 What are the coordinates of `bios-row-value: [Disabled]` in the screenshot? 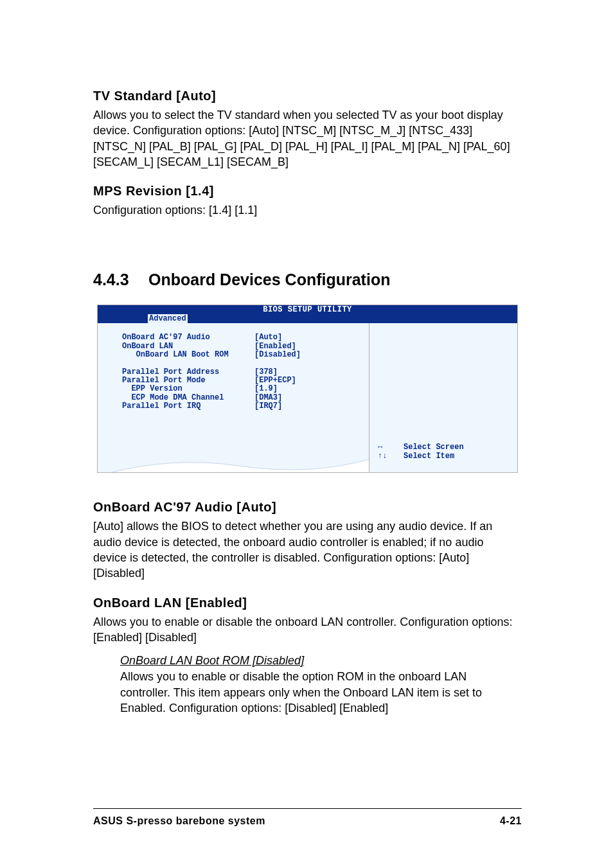 It's located at (278, 355).